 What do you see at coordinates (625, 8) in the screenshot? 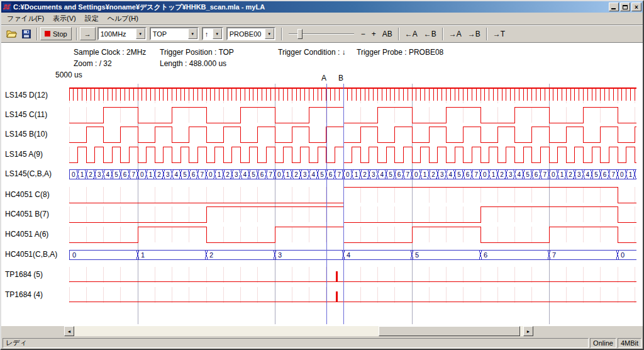
I see `maximize-icon` at bounding box center [625, 8].